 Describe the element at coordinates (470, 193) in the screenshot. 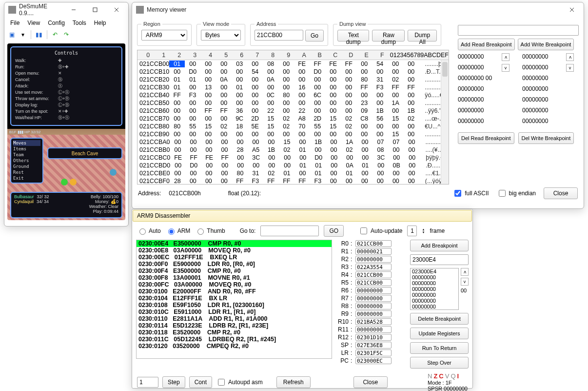

I see `full-ascii-check: full ASCII` at that location.